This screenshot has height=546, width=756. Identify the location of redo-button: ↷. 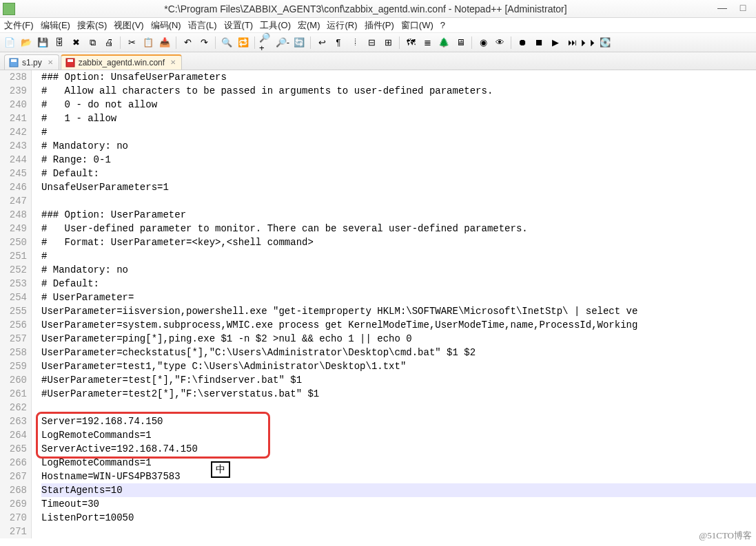
(204, 43).